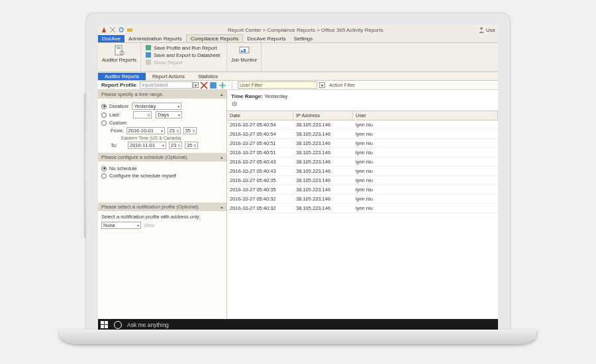 This screenshot has width=596, height=364. I want to click on refresh-icon, so click(121, 30).